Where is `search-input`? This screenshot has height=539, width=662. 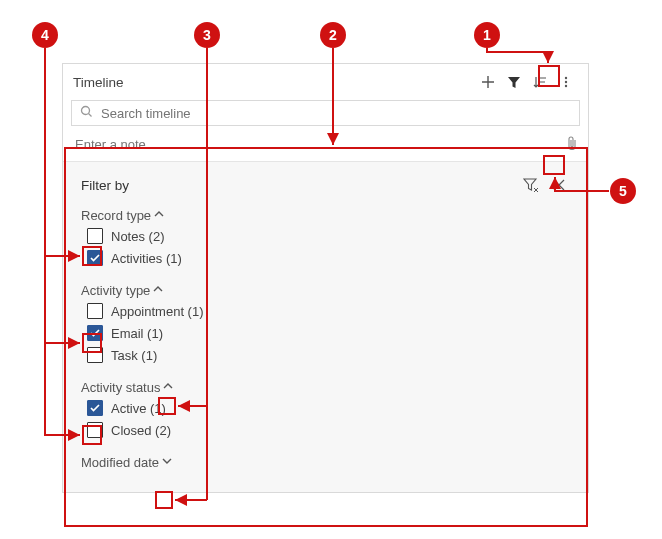
search-input is located at coordinates (335, 114).